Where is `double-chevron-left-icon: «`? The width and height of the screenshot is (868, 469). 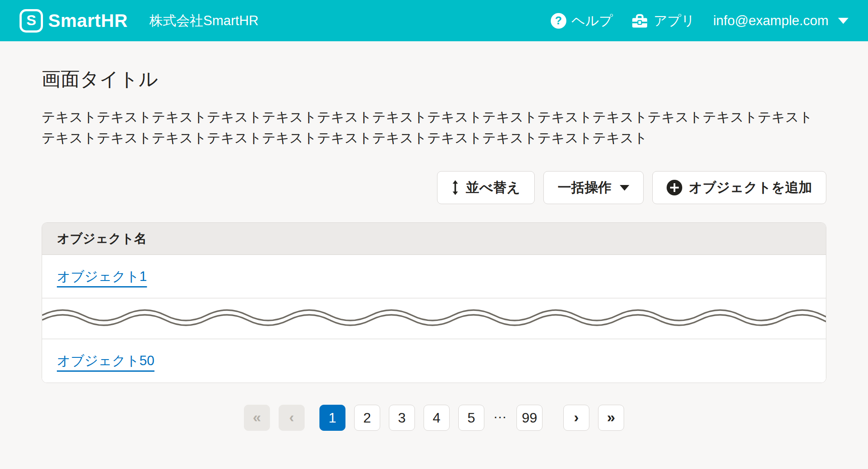
double-chevron-left-icon: « is located at coordinates (257, 417).